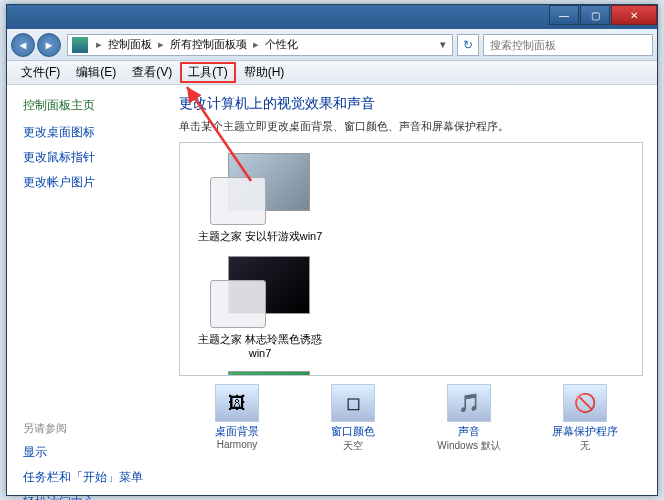 This screenshot has height=500, width=664. What do you see at coordinates (468, 45) in the screenshot?
I see `refresh-button: ↻` at bounding box center [468, 45].